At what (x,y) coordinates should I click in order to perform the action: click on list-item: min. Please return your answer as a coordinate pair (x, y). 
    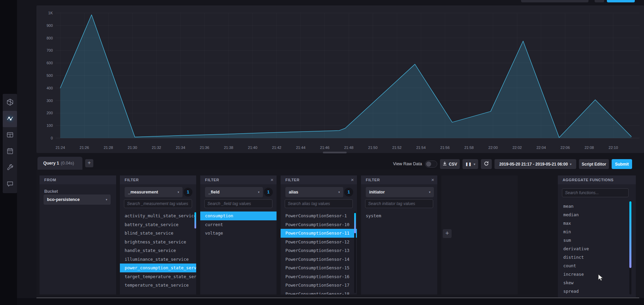
    Looking at the image, I should click on (597, 232).